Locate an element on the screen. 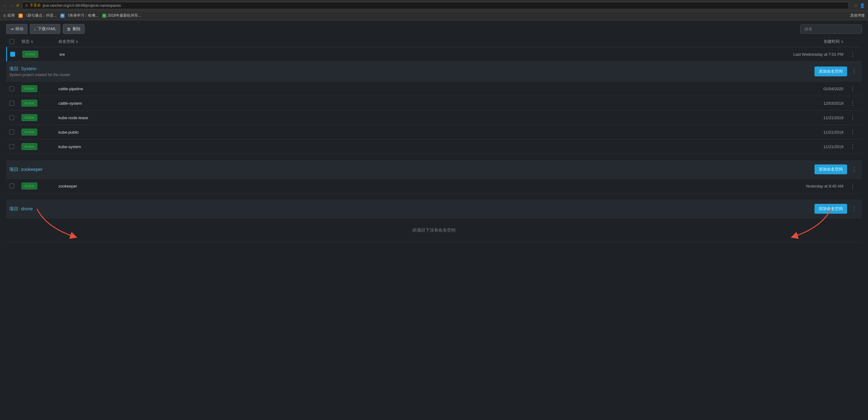  zookeeper-ns-created: Yesterday at 9:45 AM is located at coordinates (816, 186).